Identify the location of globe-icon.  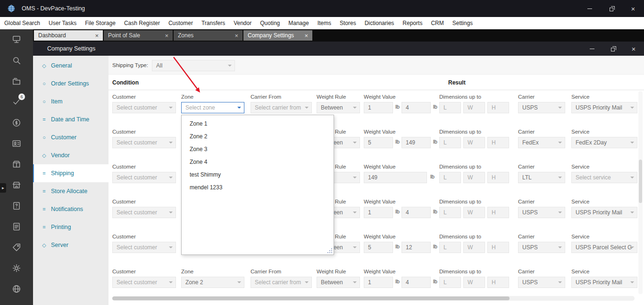
(17, 289).